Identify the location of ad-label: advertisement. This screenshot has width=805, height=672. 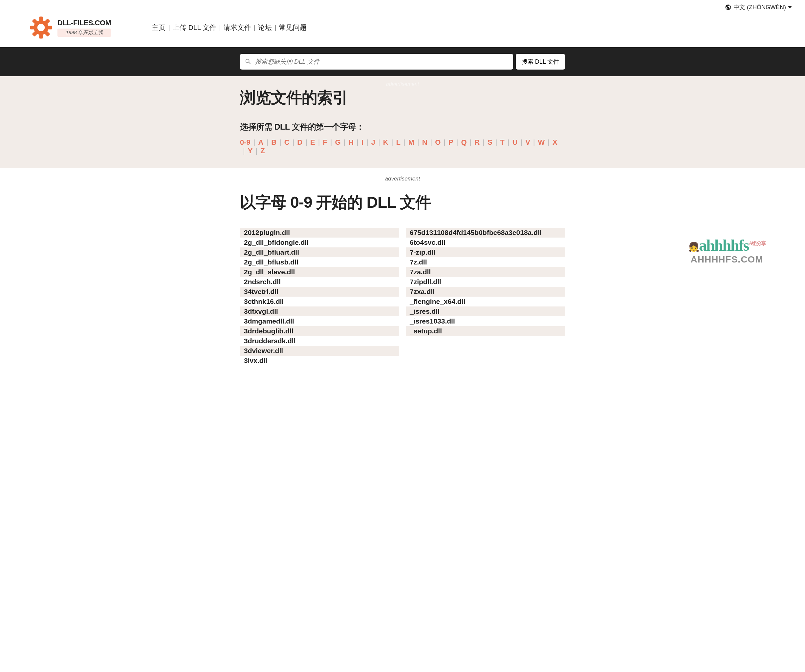
(402, 82).